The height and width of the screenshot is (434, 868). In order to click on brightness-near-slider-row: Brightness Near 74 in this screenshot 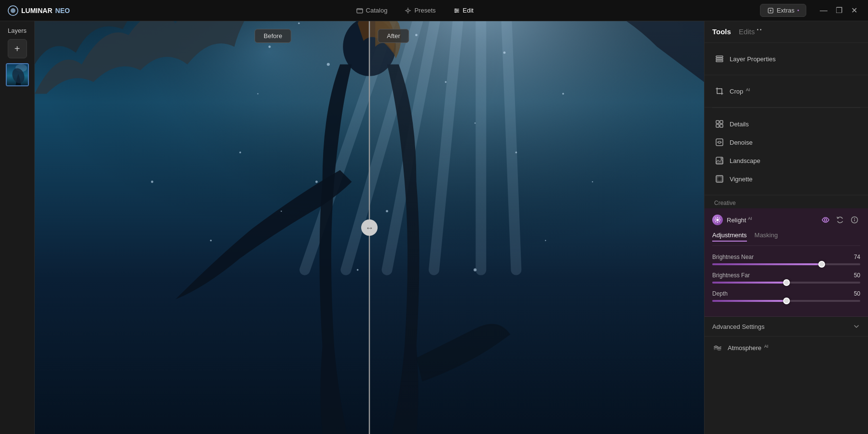, I will do `click(786, 259)`.